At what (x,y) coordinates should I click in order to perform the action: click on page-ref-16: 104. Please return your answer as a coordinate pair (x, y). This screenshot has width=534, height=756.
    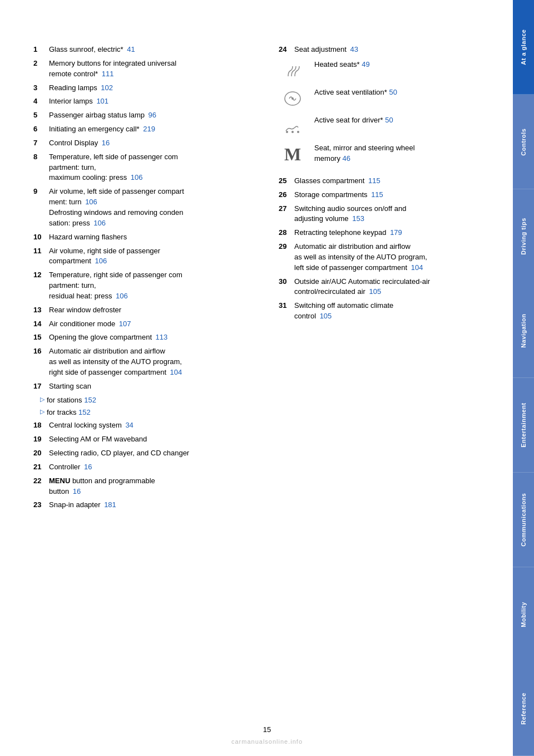
    Looking at the image, I should click on (176, 372).